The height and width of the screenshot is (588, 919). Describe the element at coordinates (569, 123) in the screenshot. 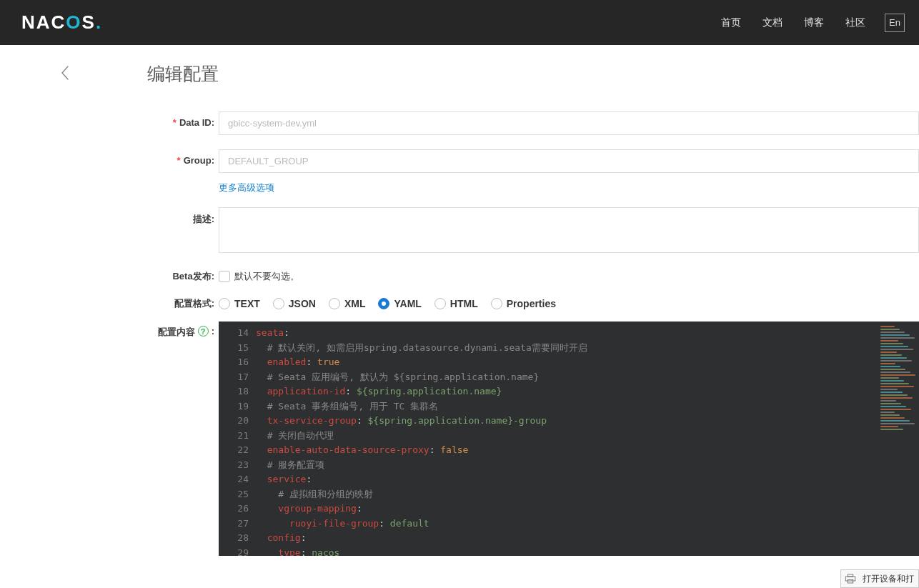

I see `data-id-input` at that location.